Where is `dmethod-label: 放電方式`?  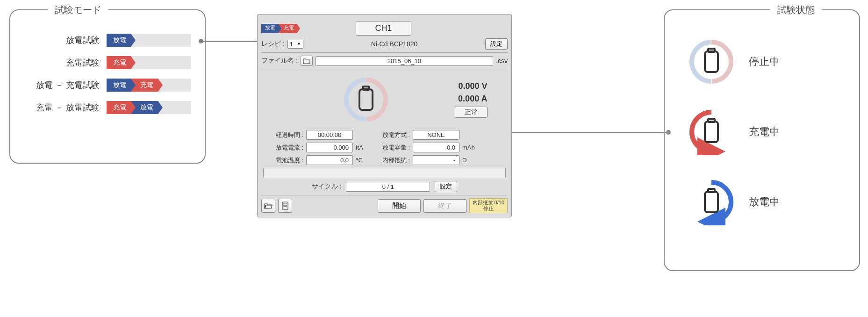 dmethod-label: 放電方式 is located at coordinates (391, 135).